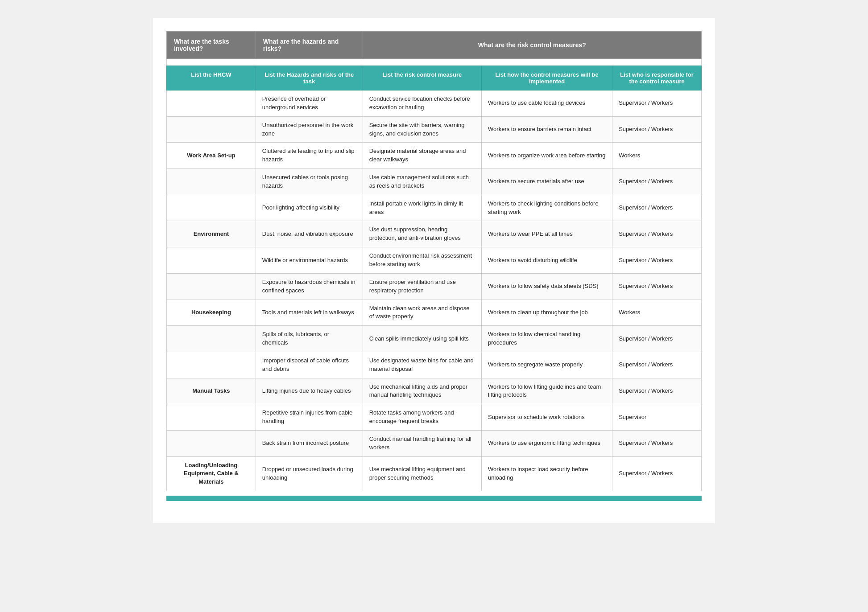 The width and height of the screenshot is (868, 612). I want to click on cell-hazard: Spills of oils, lubricants, or chemicals, so click(309, 339).